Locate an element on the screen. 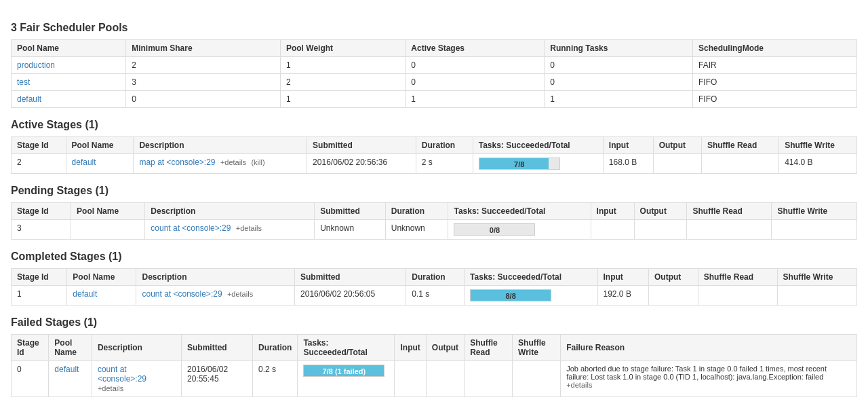 This screenshot has width=868, height=406. pending-col-poolname: Pool Name is located at coordinates (108, 212).